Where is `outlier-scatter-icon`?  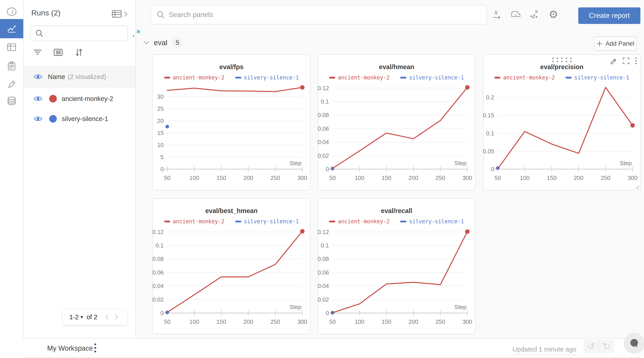
outlier-scatter-icon is located at coordinates (534, 14).